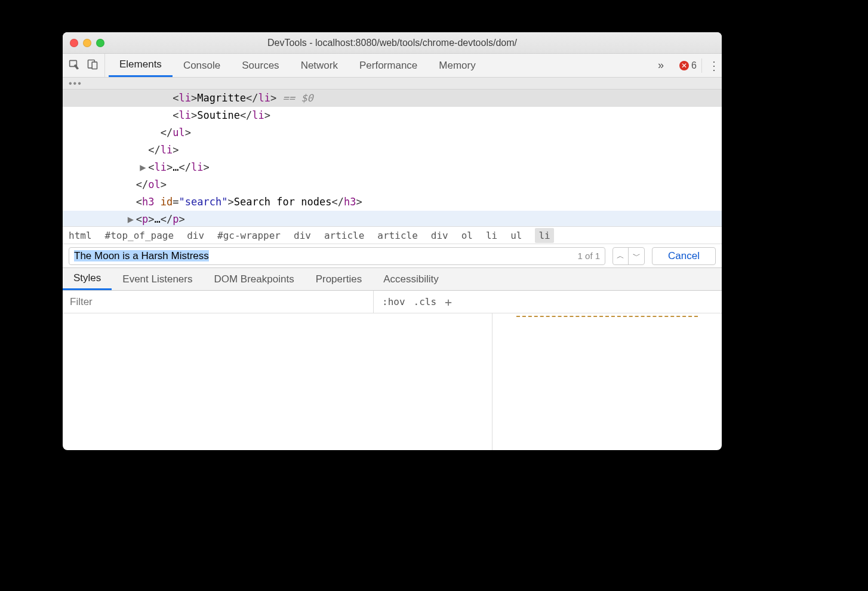 This screenshot has height=591, width=868. I want to click on cancel-button: Cancel, so click(684, 256).